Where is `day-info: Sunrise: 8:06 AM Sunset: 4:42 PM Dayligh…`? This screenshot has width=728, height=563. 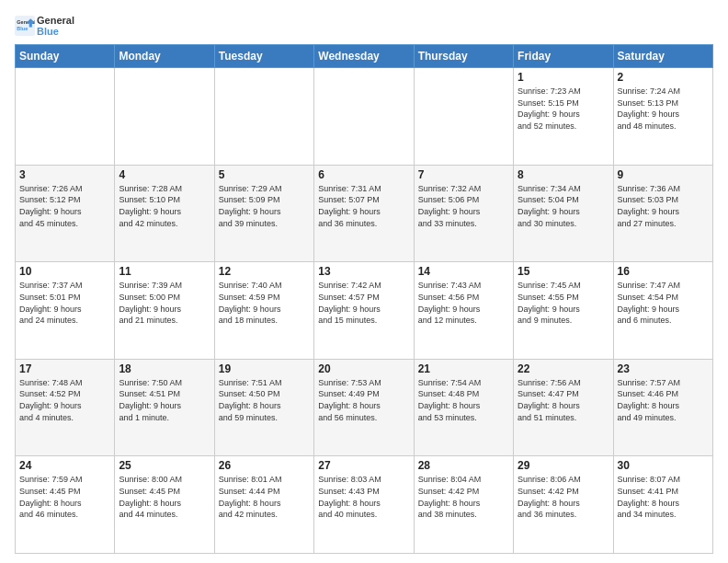 day-info: Sunrise: 8:06 AM Sunset: 4:42 PM Dayligh… is located at coordinates (563, 497).